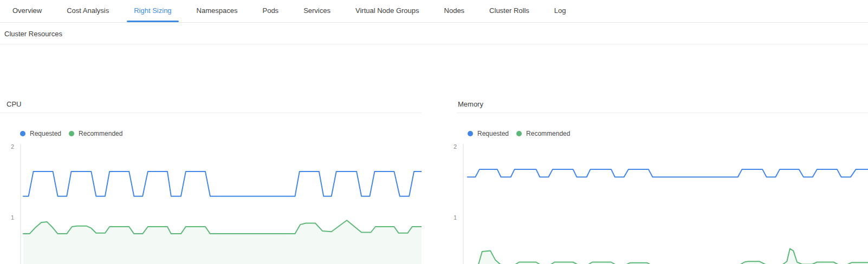  Describe the element at coordinates (88, 11) in the screenshot. I see `tab-cost-analysis: Cost Analysis` at that location.